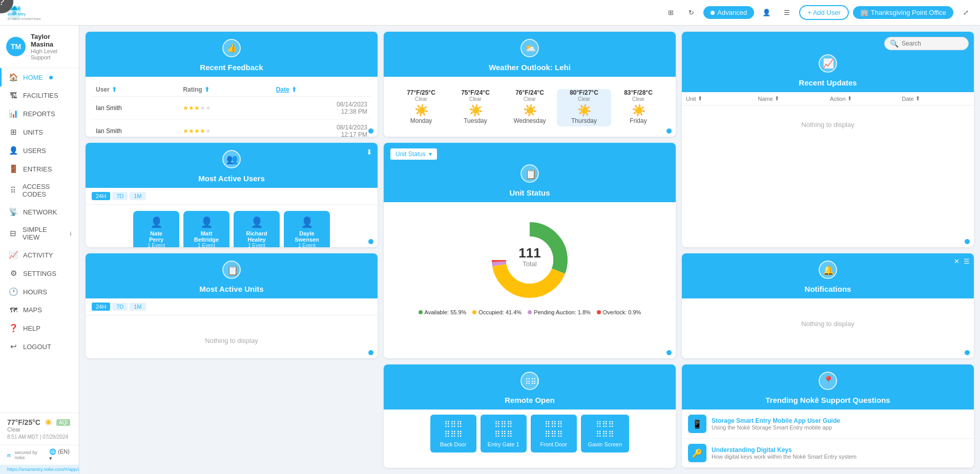  What do you see at coordinates (728, 12) in the screenshot?
I see `advanced-button: Advanced` at bounding box center [728, 12].